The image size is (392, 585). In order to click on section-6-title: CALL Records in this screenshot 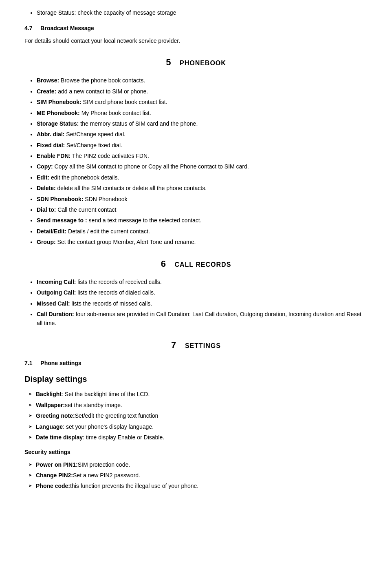, I will do `click(203, 264)`.